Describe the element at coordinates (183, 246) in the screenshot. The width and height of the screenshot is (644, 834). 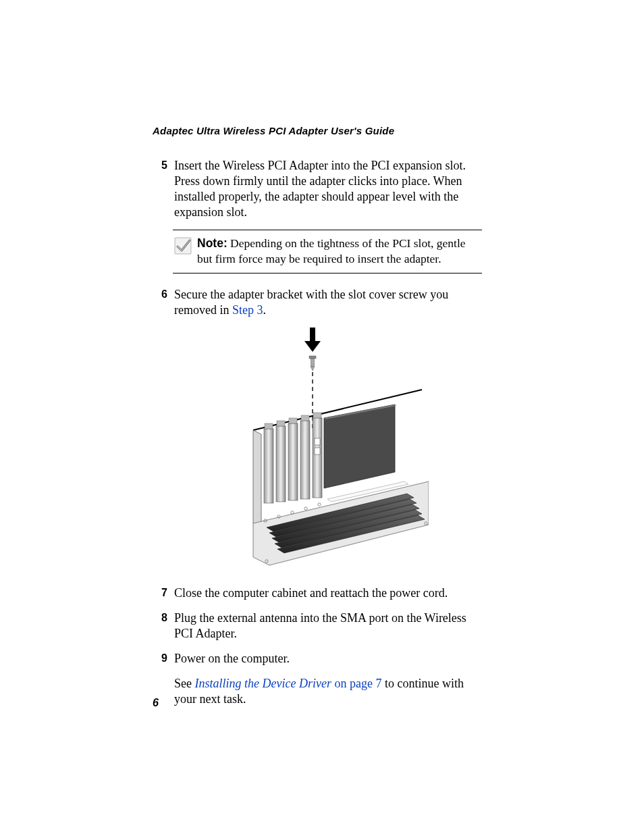
I see `note-checkmark-icon` at that location.